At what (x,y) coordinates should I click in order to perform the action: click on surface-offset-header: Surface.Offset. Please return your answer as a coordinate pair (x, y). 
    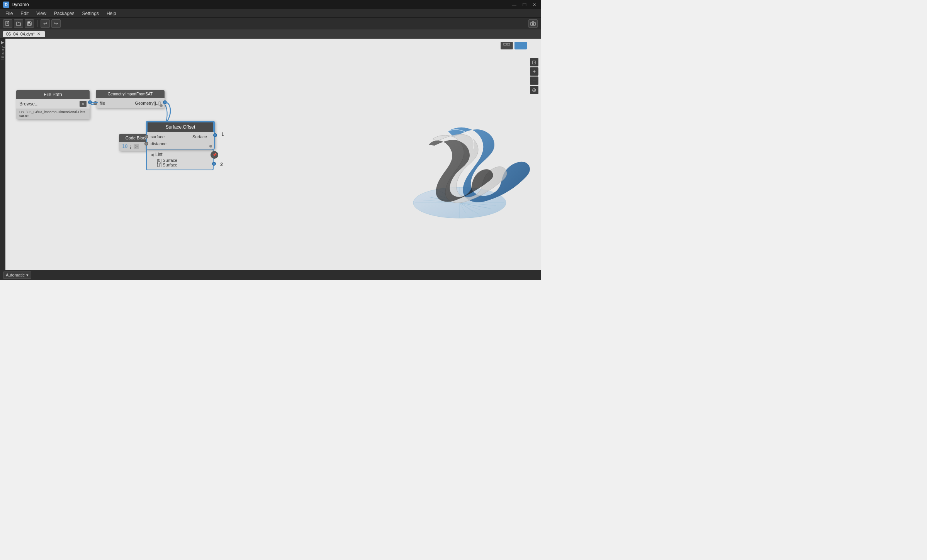
    Looking at the image, I should click on (180, 127).